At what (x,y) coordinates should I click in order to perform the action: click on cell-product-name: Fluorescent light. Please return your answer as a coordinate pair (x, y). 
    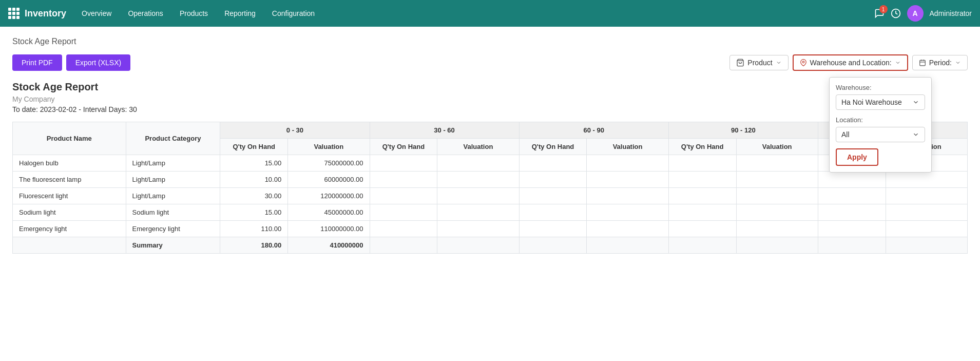
    Looking at the image, I should click on (70, 196).